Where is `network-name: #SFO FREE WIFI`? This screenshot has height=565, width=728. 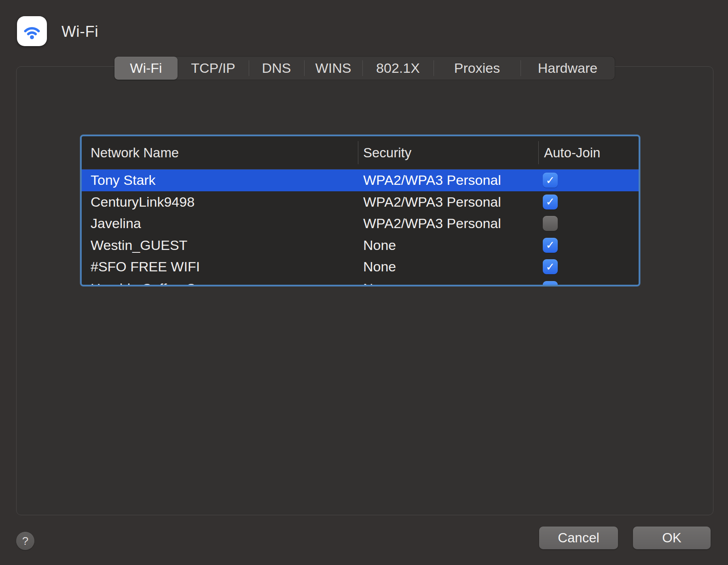
network-name: #SFO FREE WIFI is located at coordinates (145, 267).